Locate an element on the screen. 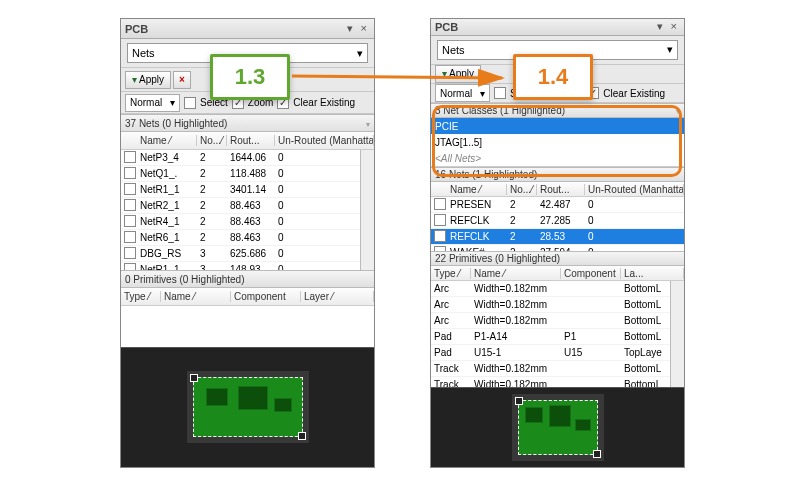 Image resolution: width=800 pixels, height=500 pixels. table-row: NetR1_1 3 148.93 0 is located at coordinates (240, 266).